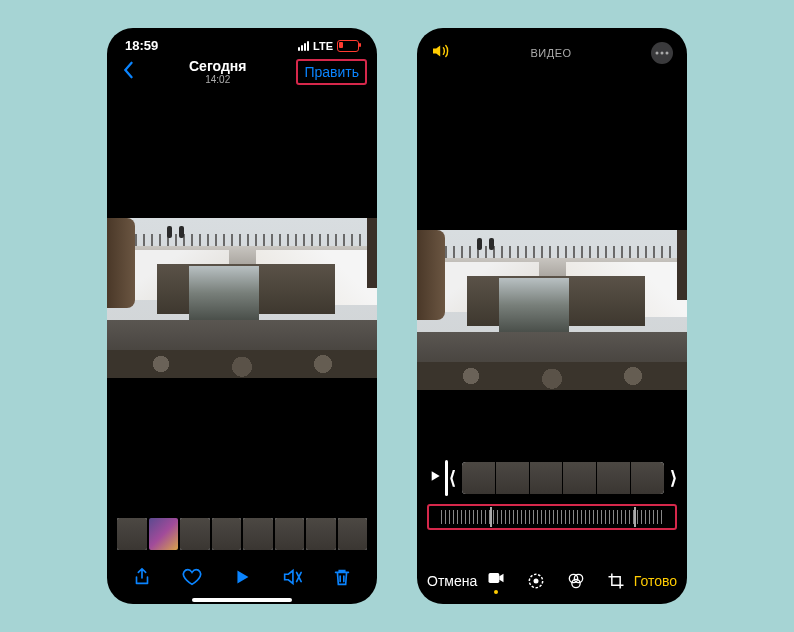 This screenshot has height=632, width=794. Describe the element at coordinates (218, 66) in the screenshot. I see `title-main: Сегодня` at that location.